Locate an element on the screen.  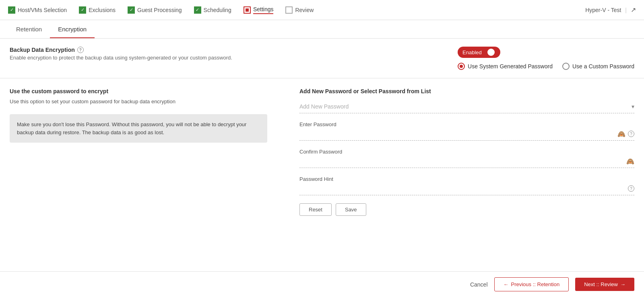
cancel-button: Cancel is located at coordinates (479, 285).